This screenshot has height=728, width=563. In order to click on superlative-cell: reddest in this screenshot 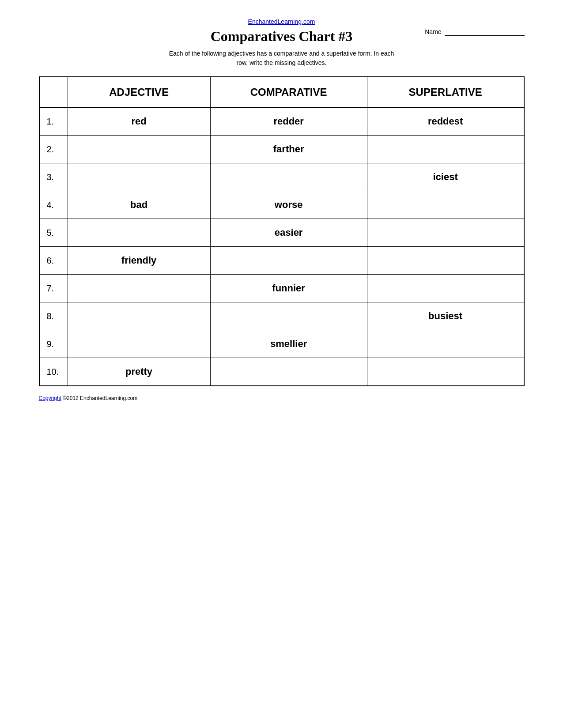, I will do `click(445, 122)`.